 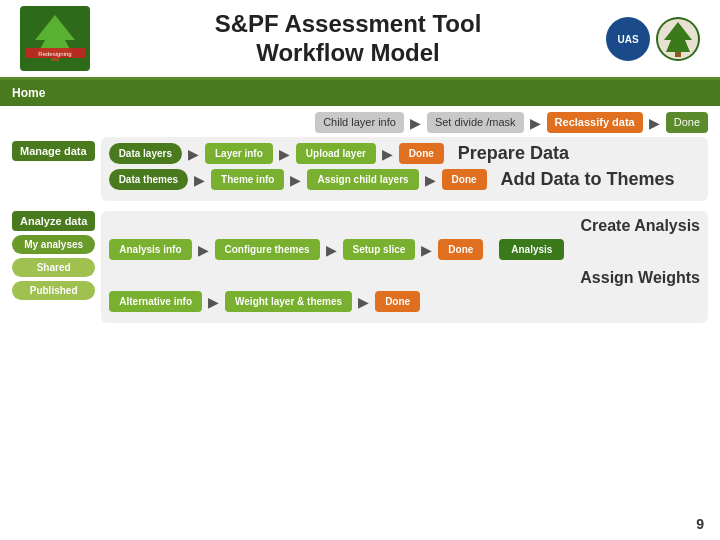 What do you see at coordinates (422, 154) in the screenshot?
I see `done-data-layers: Done` at bounding box center [422, 154].